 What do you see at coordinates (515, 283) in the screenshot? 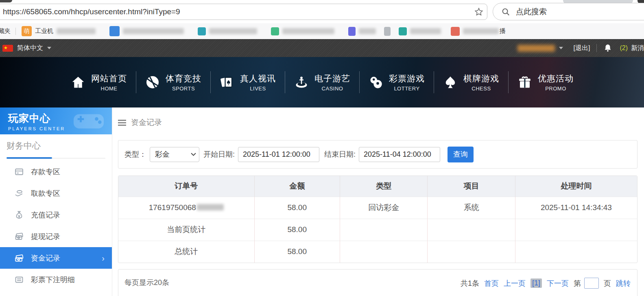
I see `prev-page-link: 上一页` at bounding box center [515, 283].